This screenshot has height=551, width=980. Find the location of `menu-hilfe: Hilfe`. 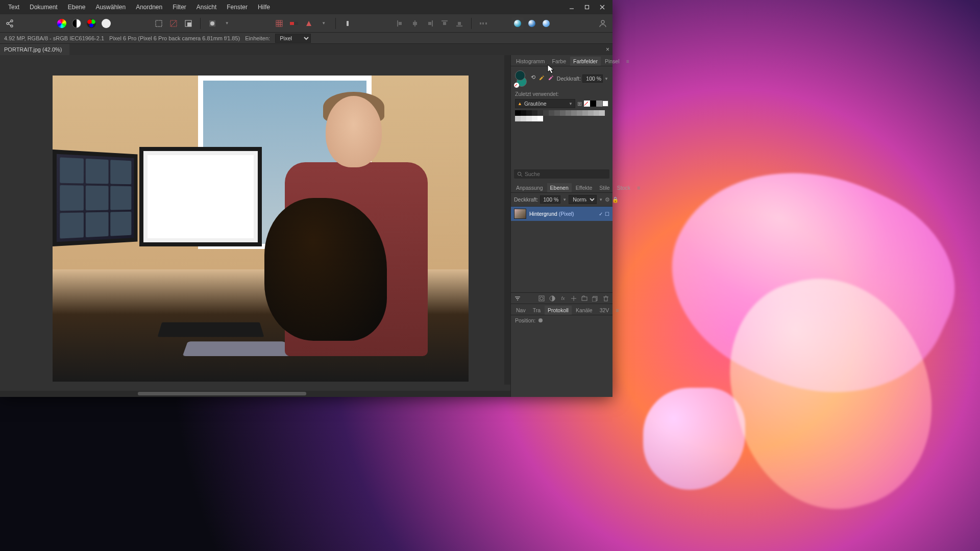

menu-hilfe: Hilfe is located at coordinates (264, 7).